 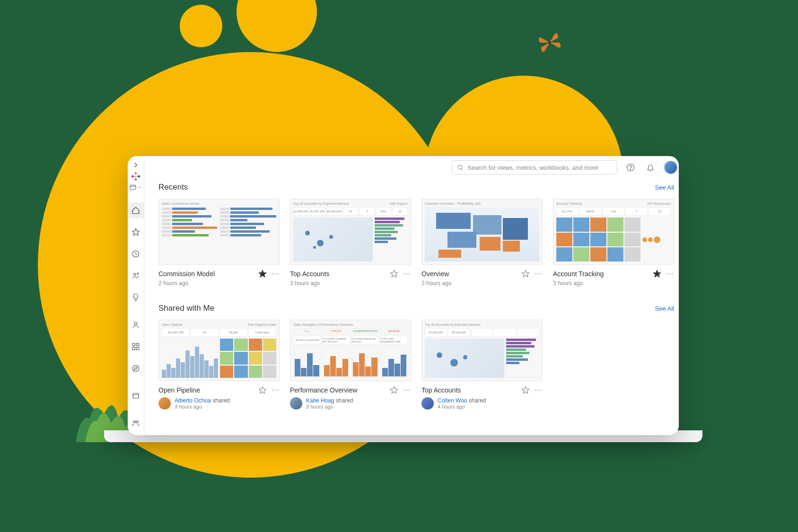 What do you see at coordinates (535, 167) in the screenshot?
I see `search-input: Search for views, metrics, workbooks, an…` at bounding box center [535, 167].